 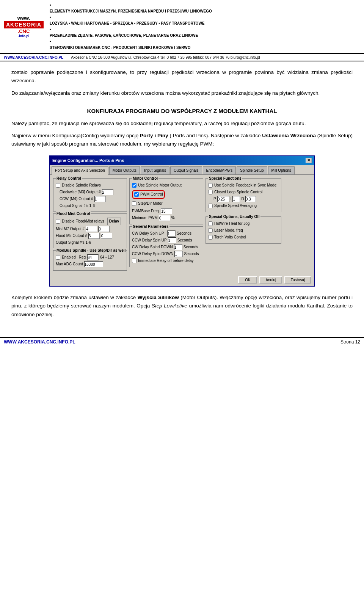 I want to click on d-input, so click(x=251, y=199).